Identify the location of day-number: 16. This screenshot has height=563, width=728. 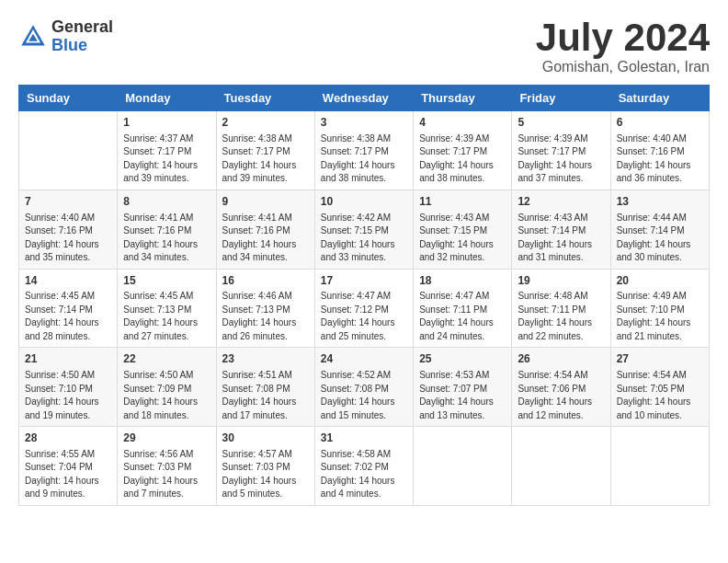
(266, 282).